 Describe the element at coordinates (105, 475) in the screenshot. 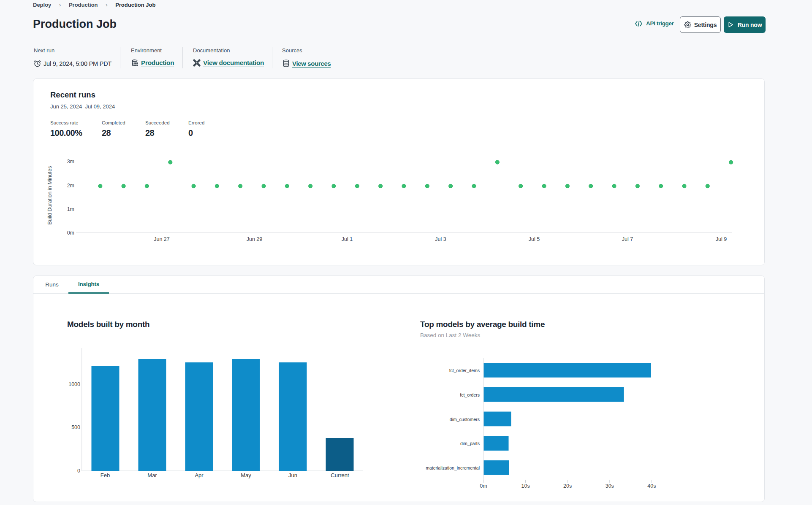

I see `svg-text: Feb` at that location.